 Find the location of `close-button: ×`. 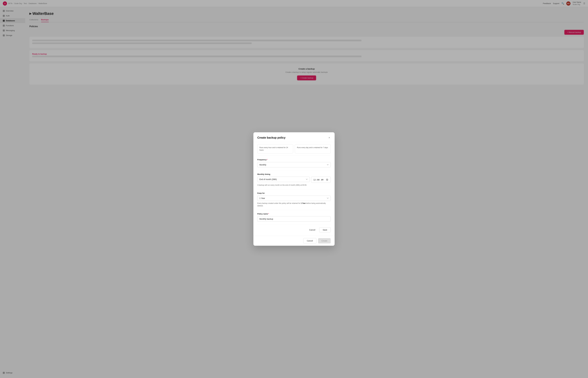

close-button: × is located at coordinates (329, 138).